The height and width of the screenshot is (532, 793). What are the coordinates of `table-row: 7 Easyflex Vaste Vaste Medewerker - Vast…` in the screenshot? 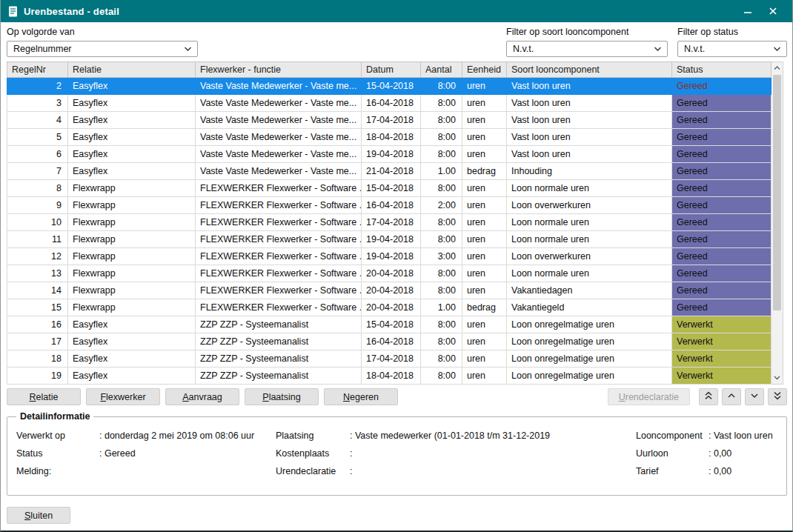 It's located at (390, 172).